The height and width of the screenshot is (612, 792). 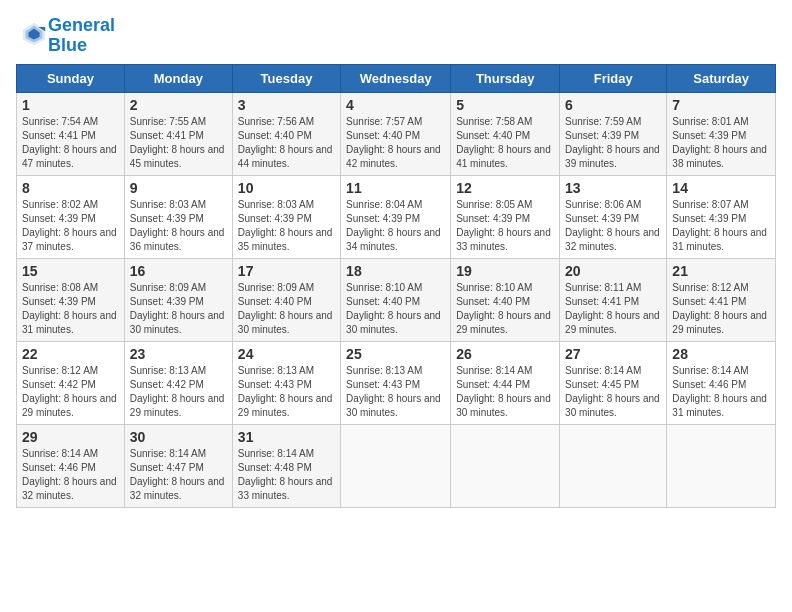 I want to click on day-detail: Sunrise: 8:08 AM Sunset: 4:39 PM Dayligh…, so click(x=70, y=309).